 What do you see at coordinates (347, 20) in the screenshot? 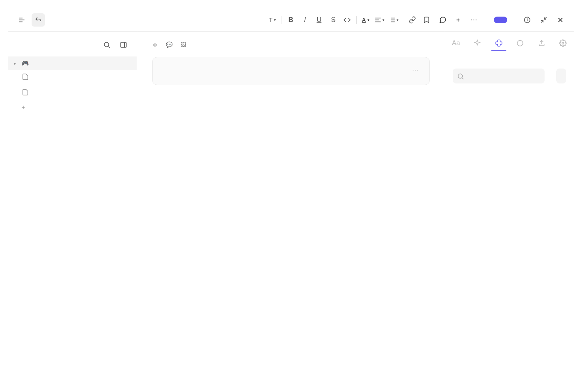
I see `code-icon` at bounding box center [347, 20].